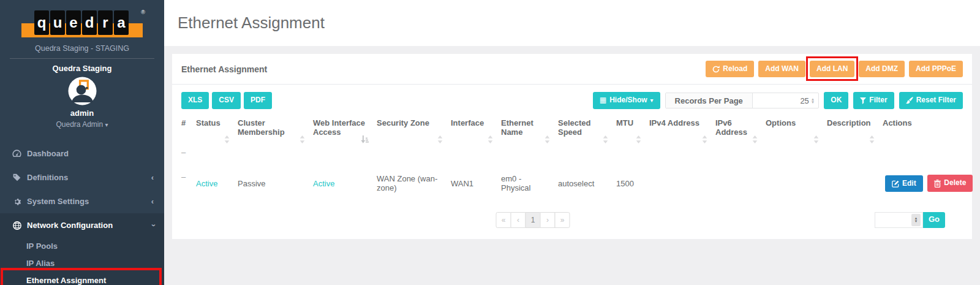 This screenshot has width=980, height=285. Describe the element at coordinates (414, 184) in the screenshot. I see `cell-security-zone: WAN Zone (wan-zone)` at that location.